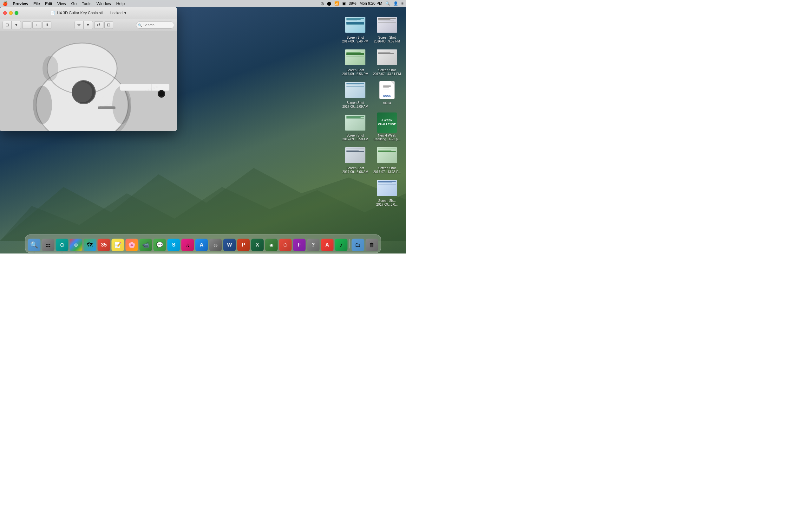  What do you see at coordinates (34, 245) in the screenshot?
I see `dock-item-finder: 🔍` at bounding box center [34, 245].